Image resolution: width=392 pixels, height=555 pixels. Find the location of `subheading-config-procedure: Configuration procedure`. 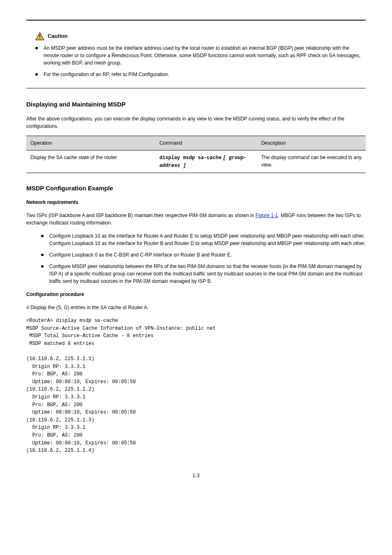

subheading-config-procedure: Configuration procedure is located at coordinates (196, 294).